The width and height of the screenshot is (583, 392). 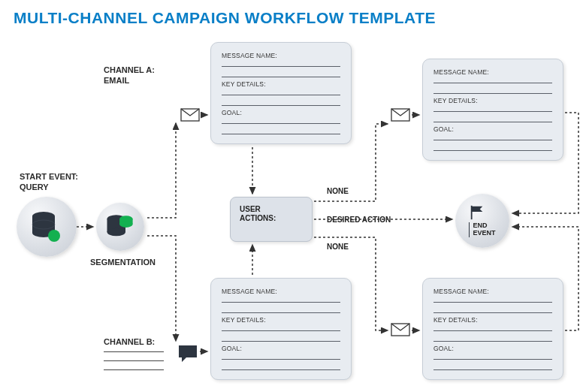 What do you see at coordinates (129, 75) in the screenshot?
I see `channel-a-label: CHANNEL A: EMAIL` at bounding box center [129, 75].